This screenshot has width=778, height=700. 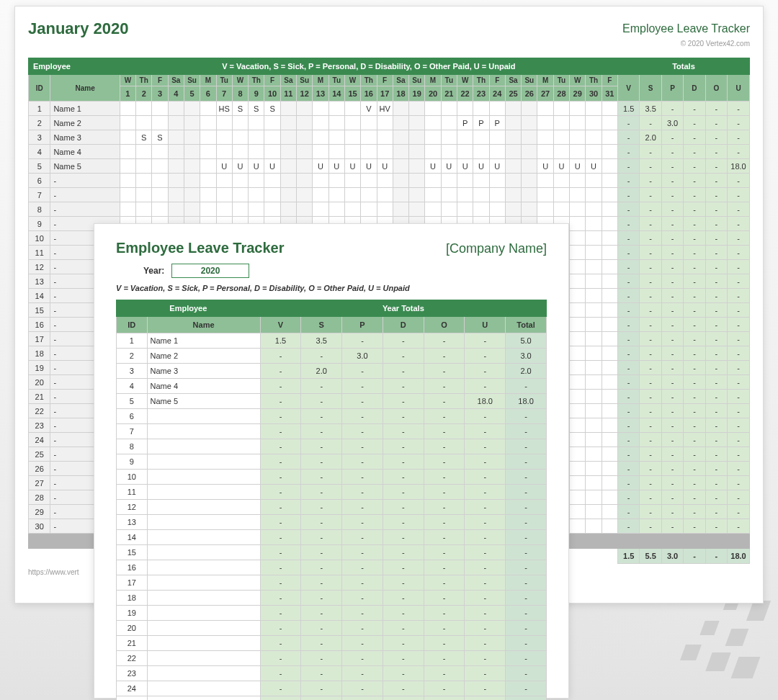 What do you see at coordinates (369, 109) in the screenshot?
I see `day-cell: V` at bounding box center [369, 109].